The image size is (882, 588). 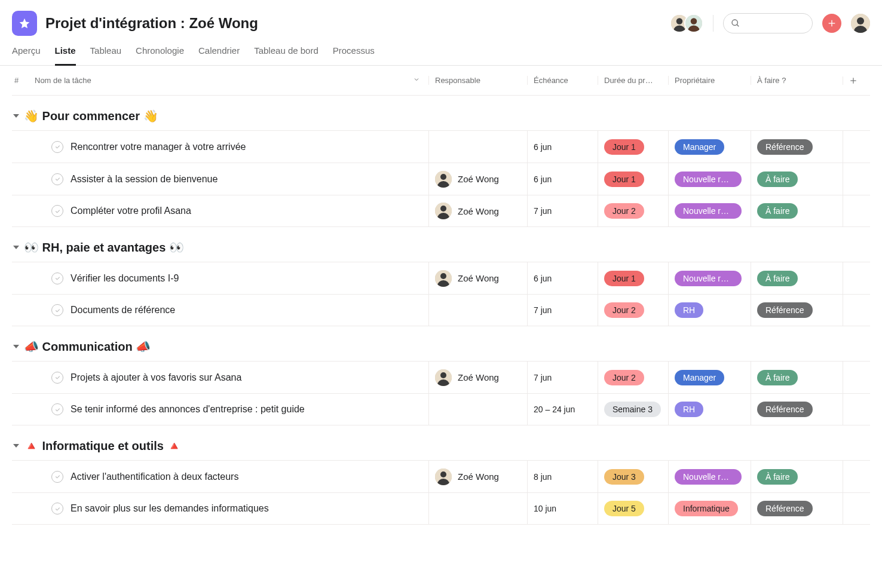 What do you see at coordinates (562, 477) in the screenshot?
I see `due-date-cell: 8 jun` at bounding box center [562, 477].